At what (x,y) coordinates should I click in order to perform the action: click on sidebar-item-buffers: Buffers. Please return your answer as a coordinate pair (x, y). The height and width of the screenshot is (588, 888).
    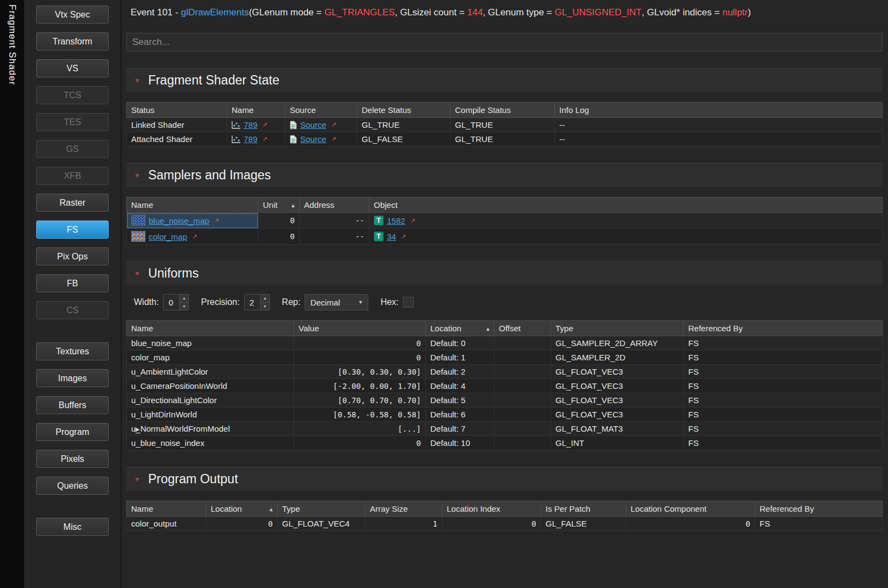
    Looking at the image, I should click on (72, 405).